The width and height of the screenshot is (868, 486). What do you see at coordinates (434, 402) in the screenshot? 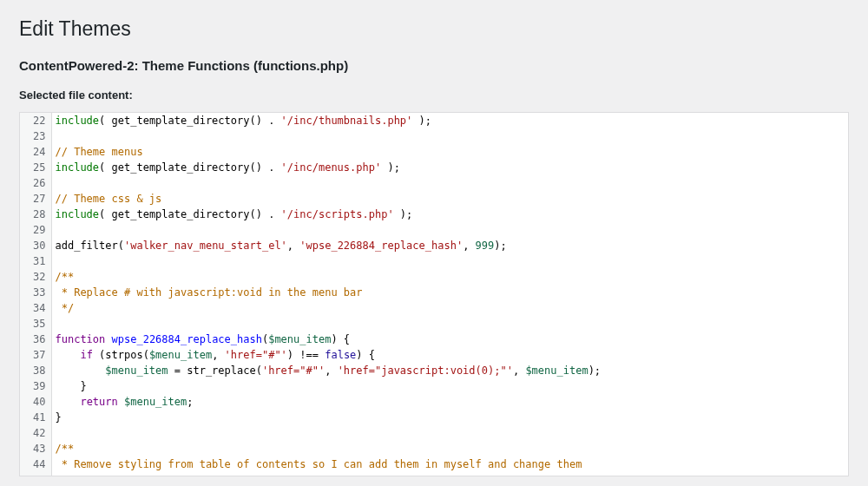
I see `code-line: 40 return $menu_item;` at bounding box center [434, 402].